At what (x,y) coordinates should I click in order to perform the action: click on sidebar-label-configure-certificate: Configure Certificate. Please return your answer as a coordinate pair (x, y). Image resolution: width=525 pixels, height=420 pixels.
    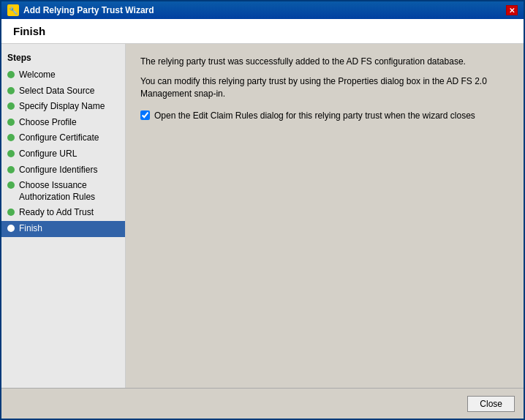
    Looking at the image, I should click on (58, 138).